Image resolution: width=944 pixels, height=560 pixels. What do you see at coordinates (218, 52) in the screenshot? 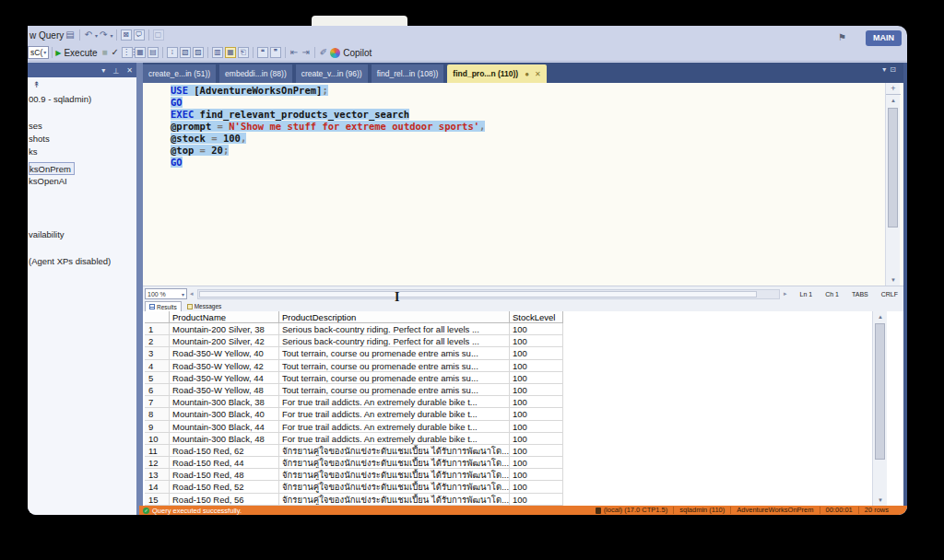
I see `results-to-text-icon: ▥` at bounding box center [218, 52].